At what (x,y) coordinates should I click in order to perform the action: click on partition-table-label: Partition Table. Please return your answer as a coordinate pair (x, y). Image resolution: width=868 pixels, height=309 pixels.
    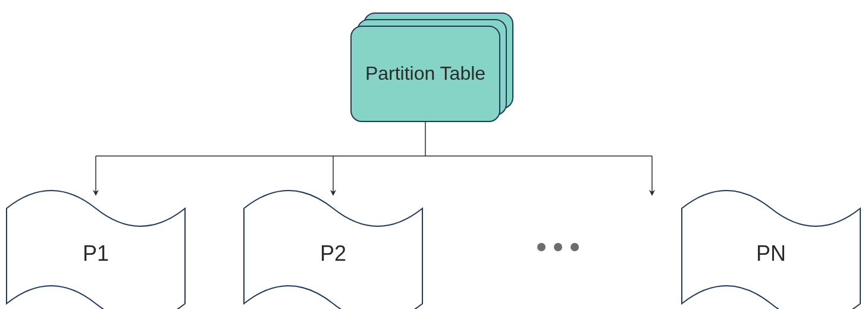
    Looking at the image, I should click on (425, 73).